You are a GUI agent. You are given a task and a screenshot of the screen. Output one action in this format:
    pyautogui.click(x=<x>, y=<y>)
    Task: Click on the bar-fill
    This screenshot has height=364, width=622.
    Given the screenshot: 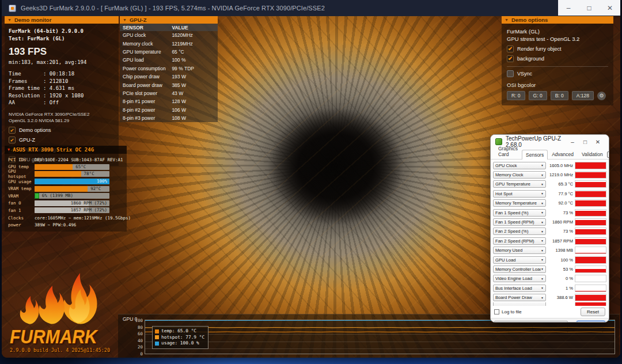 What is the action you would take?
    pyautogui.click(x=54, y=167)
    